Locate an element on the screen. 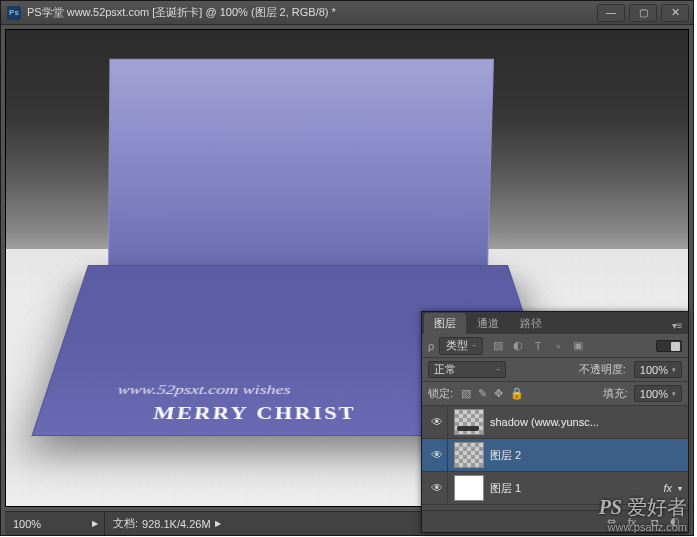 The width and height of the screenshot is (697, 537). type-filter-icon: T is located at coordinates (538, 346).